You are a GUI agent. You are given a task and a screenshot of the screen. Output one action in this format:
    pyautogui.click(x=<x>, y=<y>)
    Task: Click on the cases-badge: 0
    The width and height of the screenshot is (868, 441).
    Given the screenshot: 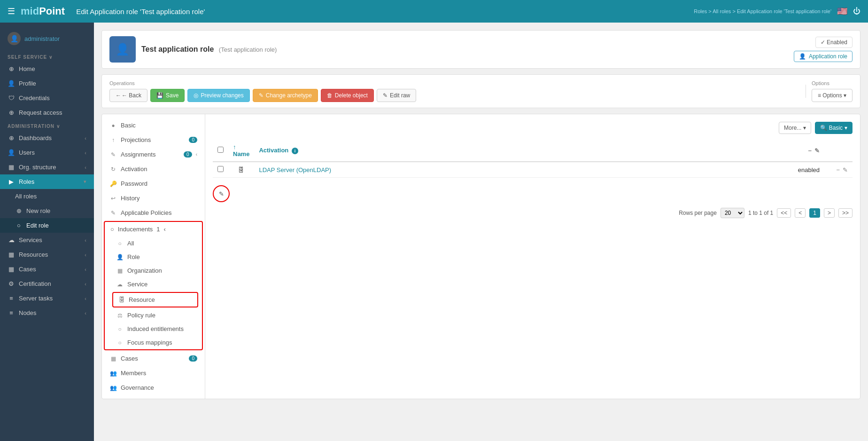 What is the action you would take?
    pyautogui.click(x=193, y=358)
    